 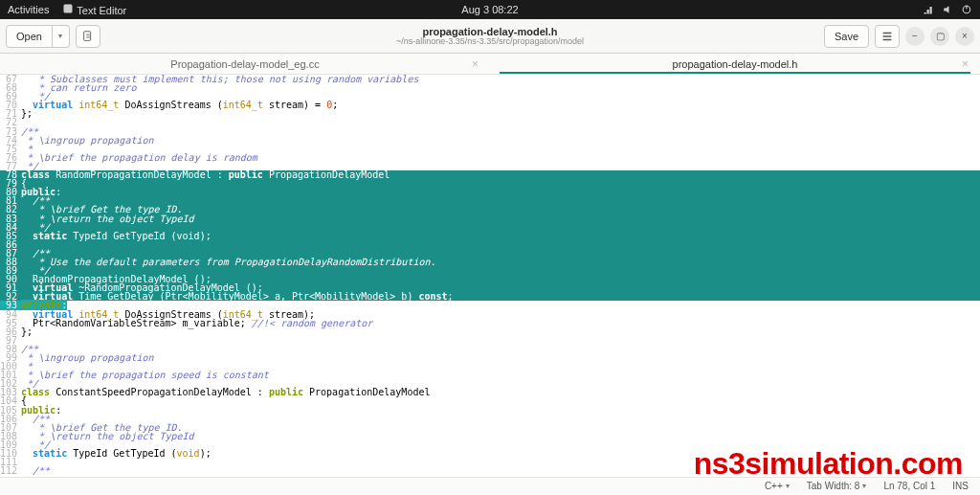 I want to click on save-button: Save, so click(x=846, y=36).